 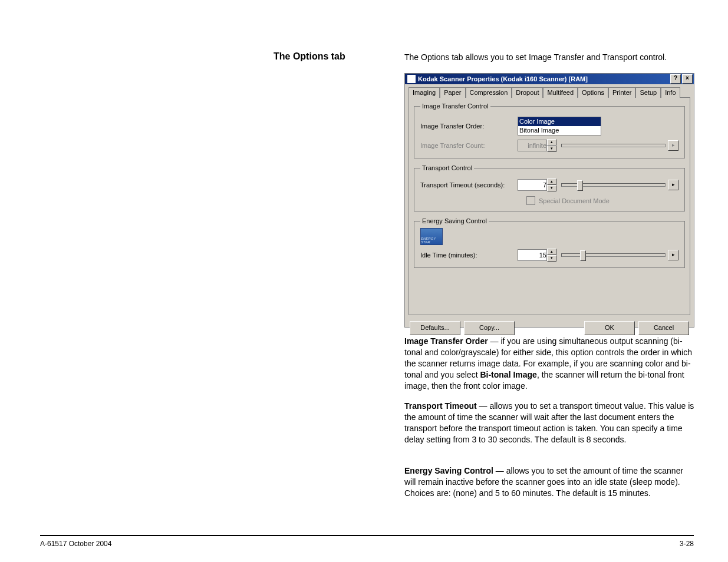 I want to click on help-button: ?, so click(x=676, y=79).